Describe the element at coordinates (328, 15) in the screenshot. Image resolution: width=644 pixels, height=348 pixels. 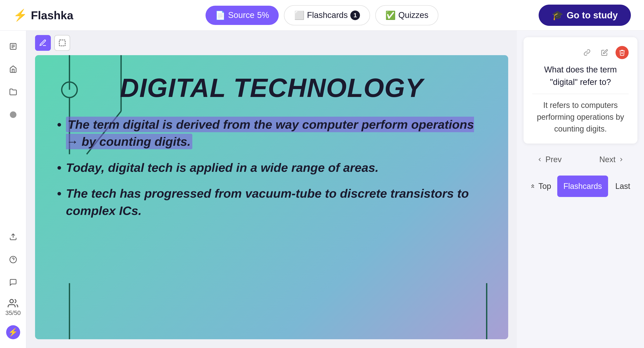
I see `flashcards-label: Flashcards` at that location.